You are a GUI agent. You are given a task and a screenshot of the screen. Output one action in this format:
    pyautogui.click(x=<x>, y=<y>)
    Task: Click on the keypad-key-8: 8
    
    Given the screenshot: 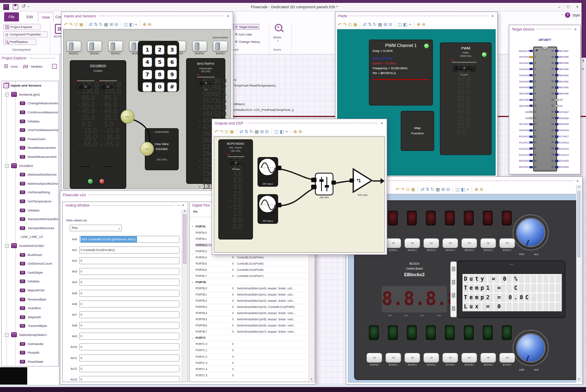 What is the action you would take?
    pyautogui.click(x=160, y=75)
    